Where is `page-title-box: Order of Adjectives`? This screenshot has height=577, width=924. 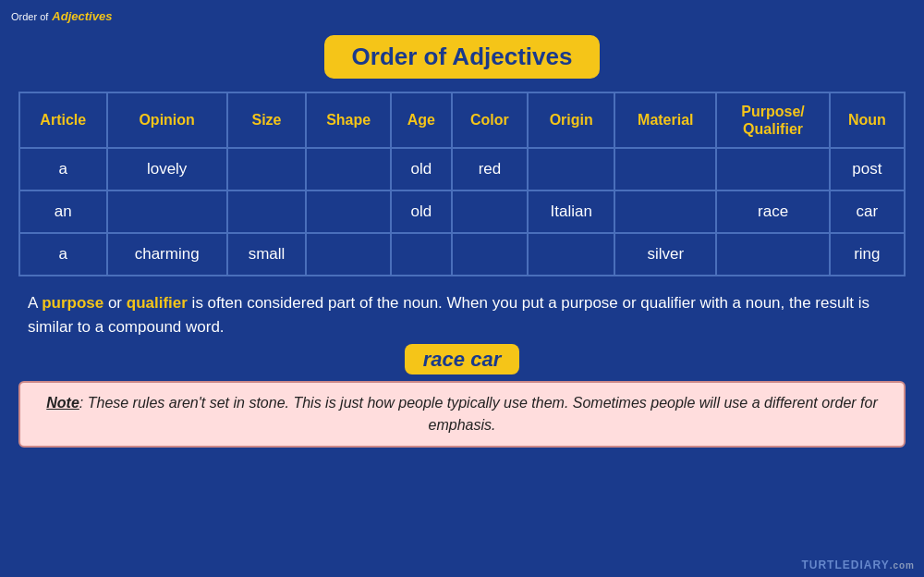 page-title-box: Order of Adjectives is located at coordinates (462, 57).